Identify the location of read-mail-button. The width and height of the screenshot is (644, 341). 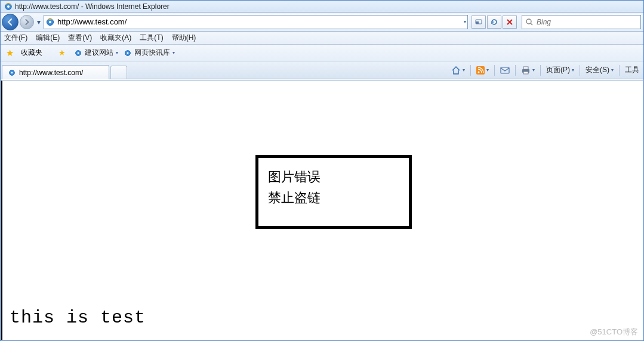
(505, 70).